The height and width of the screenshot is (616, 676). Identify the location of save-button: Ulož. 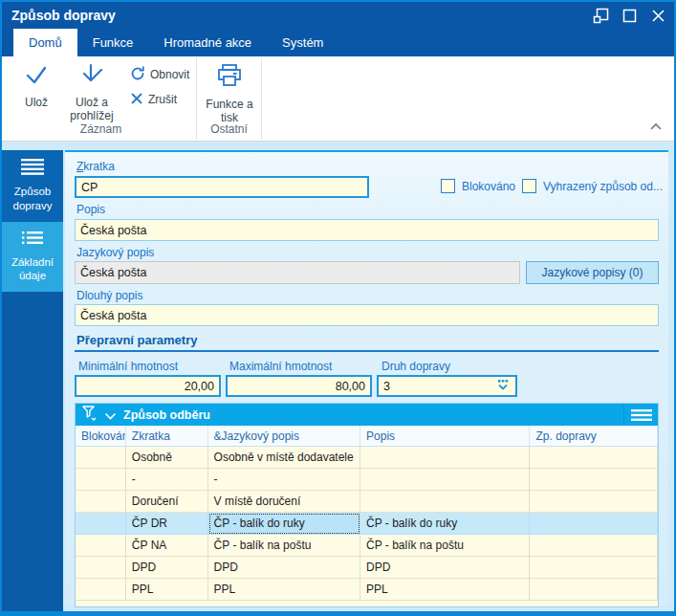
(36, 86).